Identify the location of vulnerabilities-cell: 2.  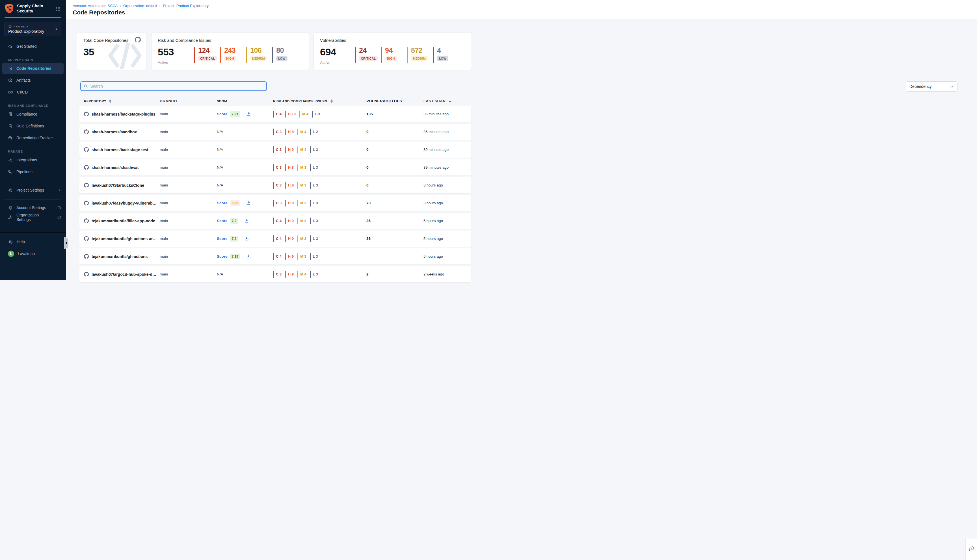
(395, 274).